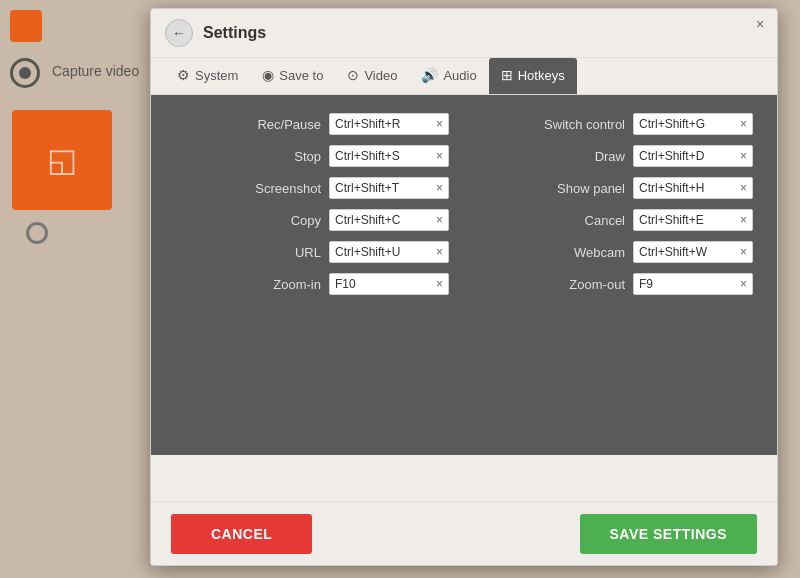  Describe the element at coordinates (693, 252) in the screenshot. I see `hotkey-input-webcam: Ctrl+Shift+W ×` at that location.